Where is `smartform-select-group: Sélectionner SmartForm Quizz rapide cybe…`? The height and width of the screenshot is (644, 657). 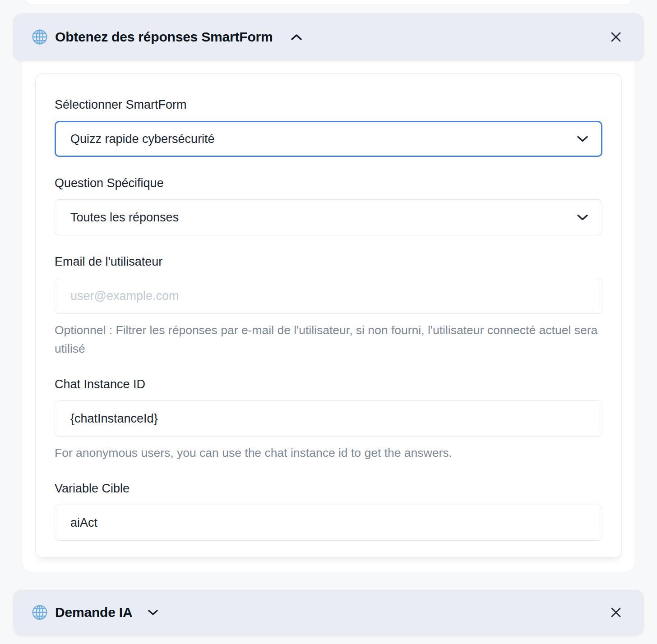
smartform-select-group: Sélectionner SmartForm Quizz rapide cybe… is located at coordinates (328, 127).